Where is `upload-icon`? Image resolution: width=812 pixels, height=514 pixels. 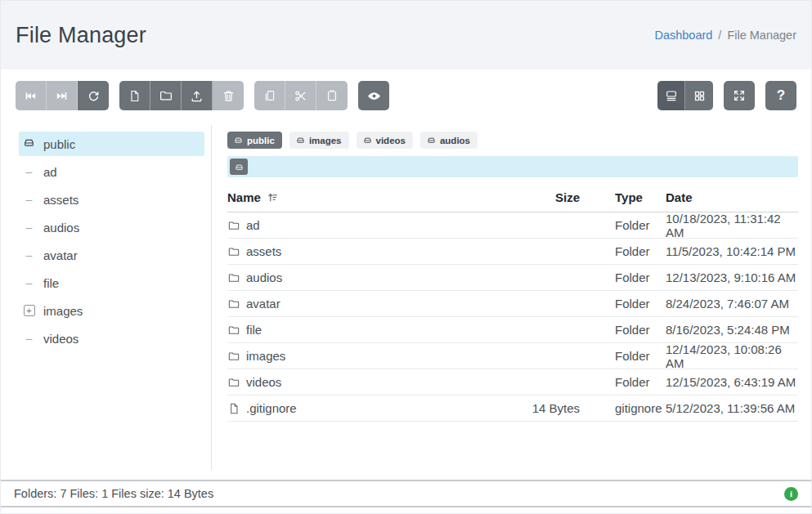 upload-icon is located at coordinates (196, 96).